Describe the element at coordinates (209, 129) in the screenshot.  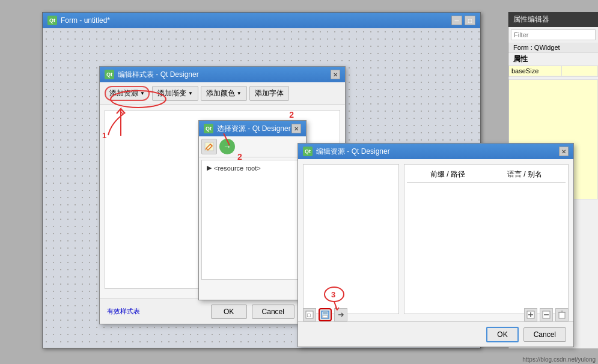
I see `select-resource-qt-logo: Qt` at that location.